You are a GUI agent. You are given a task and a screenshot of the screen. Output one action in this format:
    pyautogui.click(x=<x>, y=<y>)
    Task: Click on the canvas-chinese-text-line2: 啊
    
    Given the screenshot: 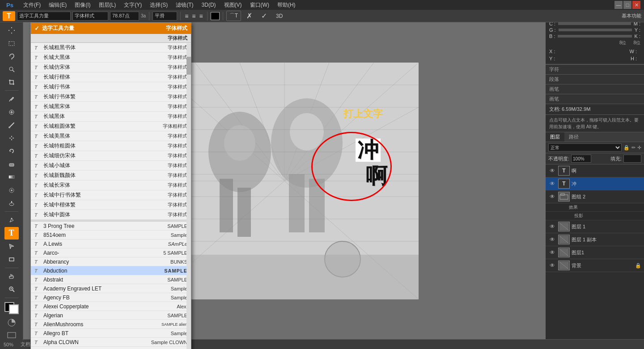 What is the action you would take?
    pyautogui.click(x=377, y=176)
    